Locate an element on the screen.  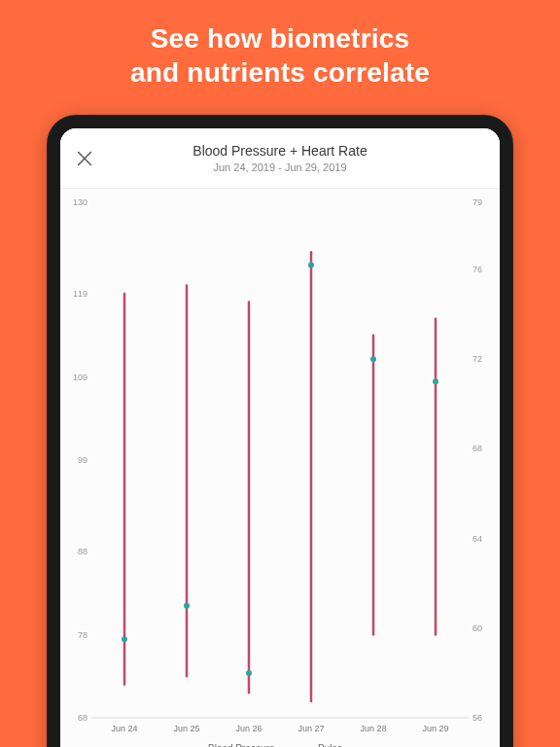
x-tick: Jun 27 is located at coordinates (311, 729).